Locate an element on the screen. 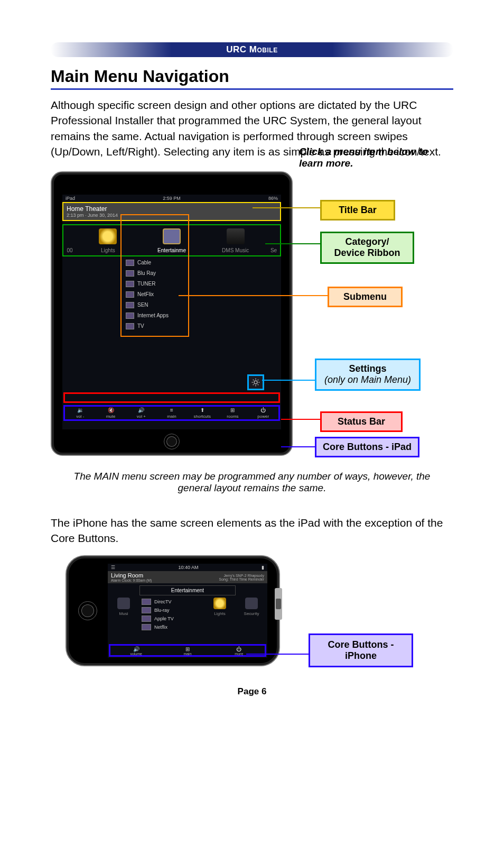 The image size is (504, 854). ribbon-side-security: Security is located at coordinates (251, 614).